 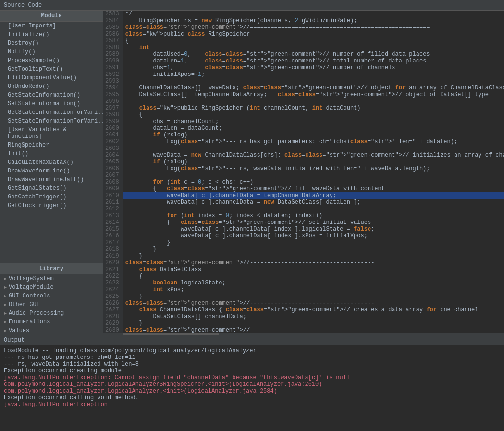 What do you see at coordinates (51, 188) in the screenshot?
I see `sidebar-module-item: GetSignalStates()` at bounding box center [51, 188].